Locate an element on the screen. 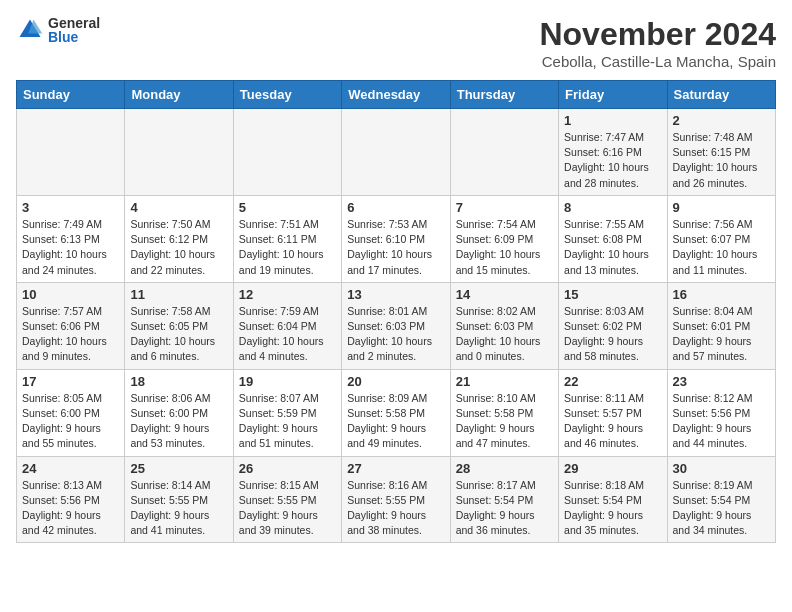  day-number: 3 is located at coordinates (70, 208).